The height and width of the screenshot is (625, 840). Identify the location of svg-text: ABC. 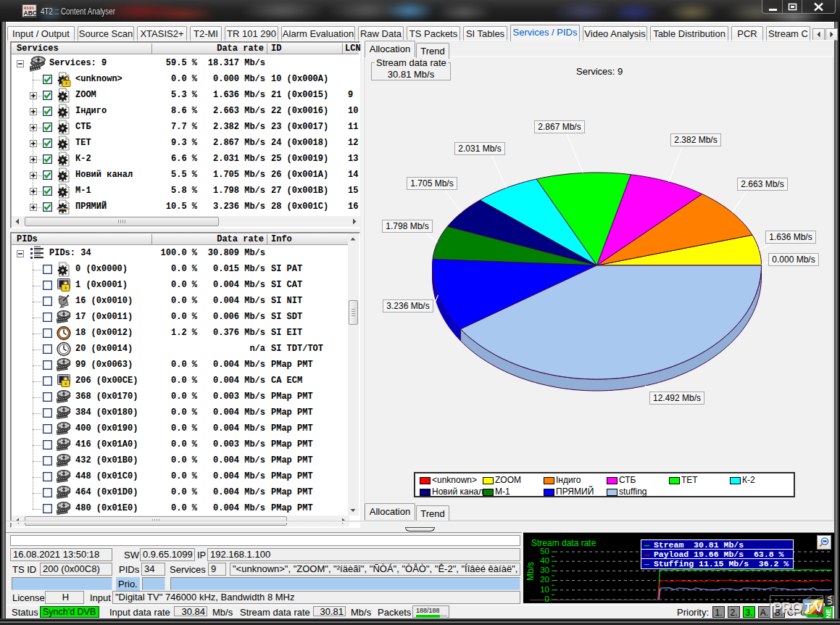
(30, 13).